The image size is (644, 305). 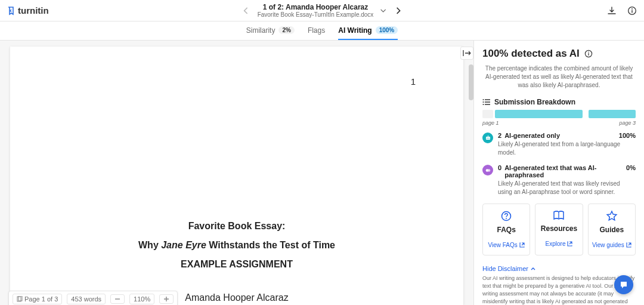 What do you see at coordinates (237, 264) in the screenshot?
I see `essay-title-line-3: EXAMPLE ASSIGNMENT` at bounding box center [237, 264].